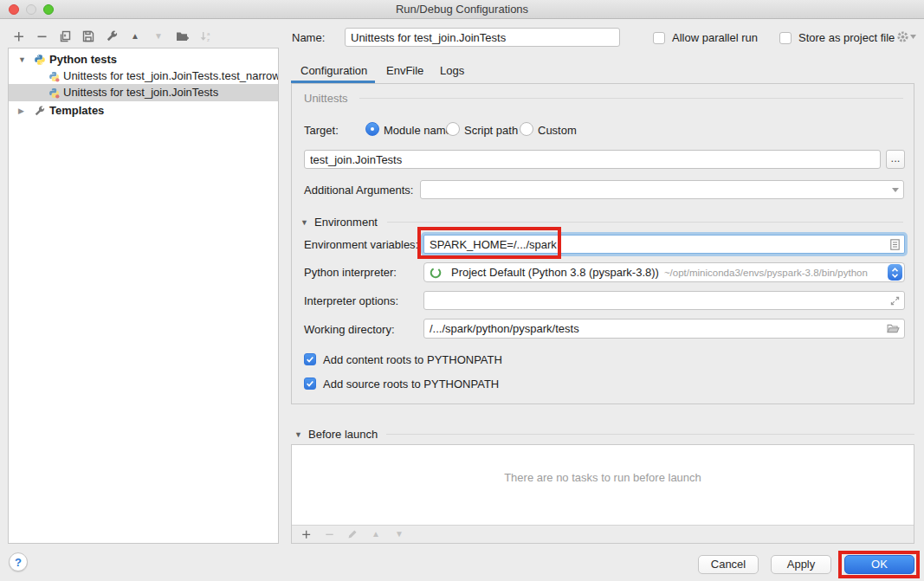 This screenshot has width=924, height=581. I want to click on allow-parallel-run-label: Allow parallel run, so click(715, 38).